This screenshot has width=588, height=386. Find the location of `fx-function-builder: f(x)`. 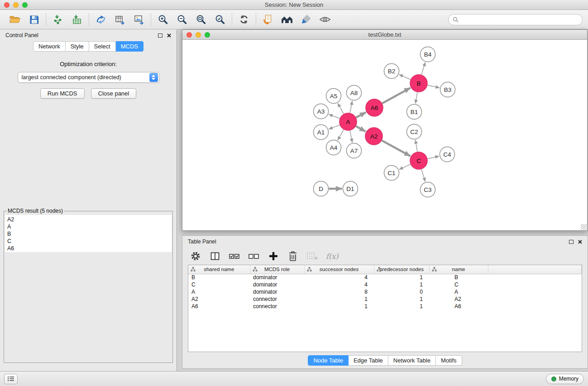

fx-function-builder: f(x) is located at coordinates (332, 256).